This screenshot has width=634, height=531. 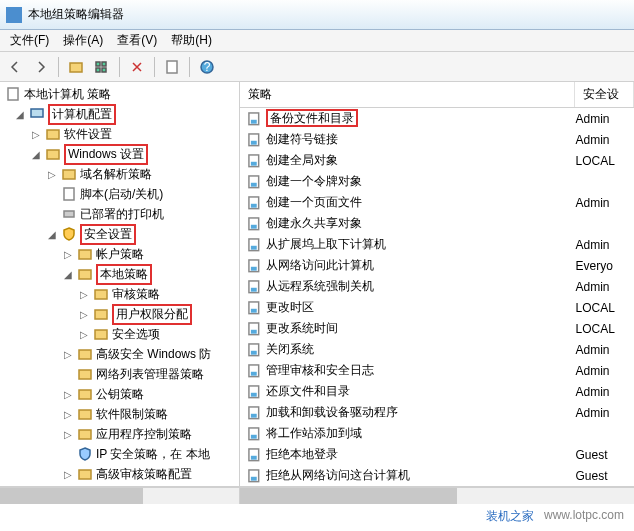 I want to click on tree-adv-firewall: ▷高级安全 Windows 防, so click(x=120, y=354).